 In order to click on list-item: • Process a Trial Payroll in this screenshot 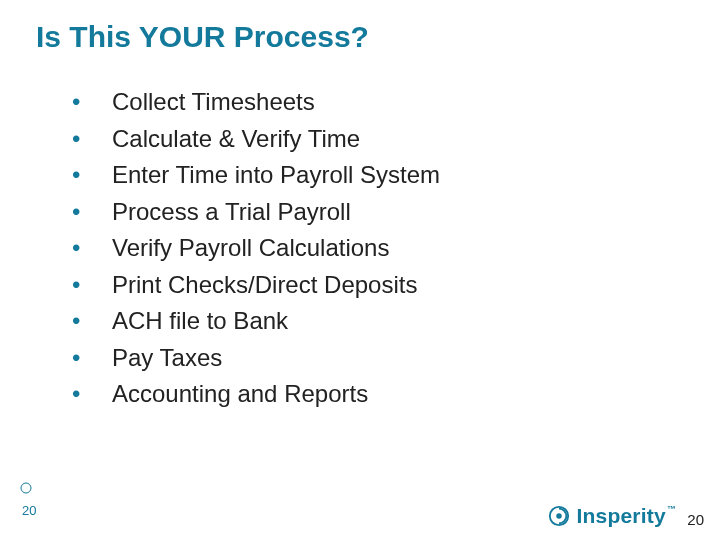, I will do `click(256, 212)`.